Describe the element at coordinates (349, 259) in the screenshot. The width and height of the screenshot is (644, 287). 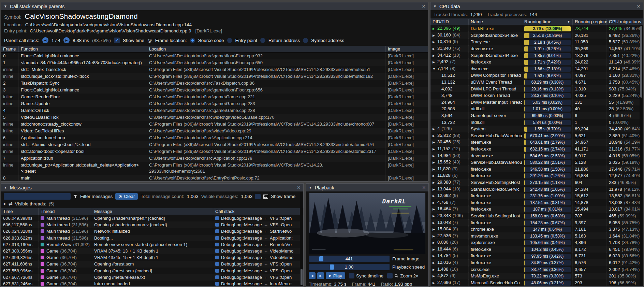
I see `frame-image-slider: 441` at that location.